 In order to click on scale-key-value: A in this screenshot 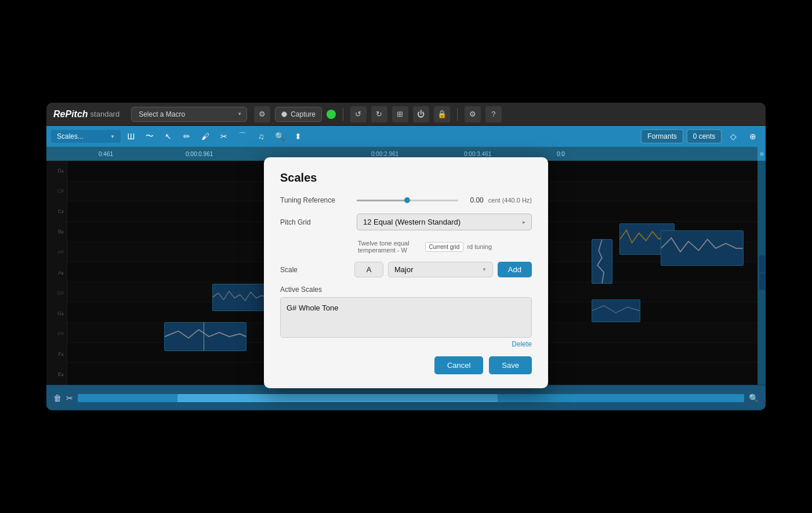, I will do `click(369, 269)`.